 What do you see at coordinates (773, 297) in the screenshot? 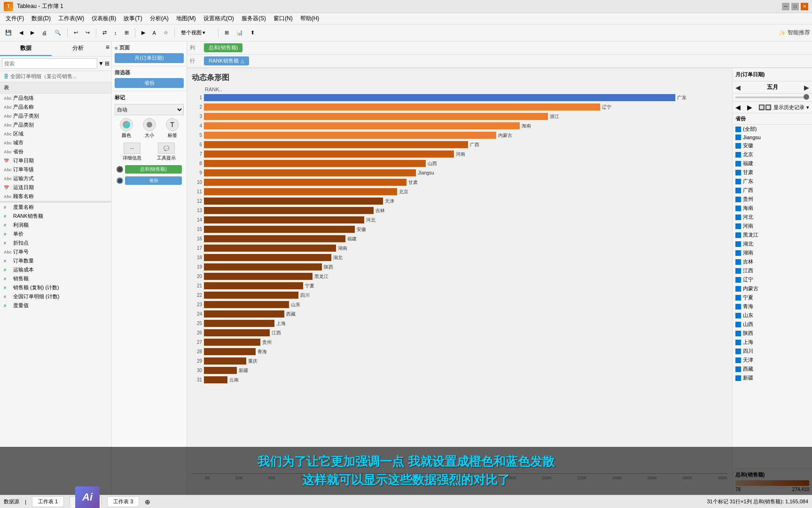
I see `province-item: 宁夏` at bounding box center [773, 297].